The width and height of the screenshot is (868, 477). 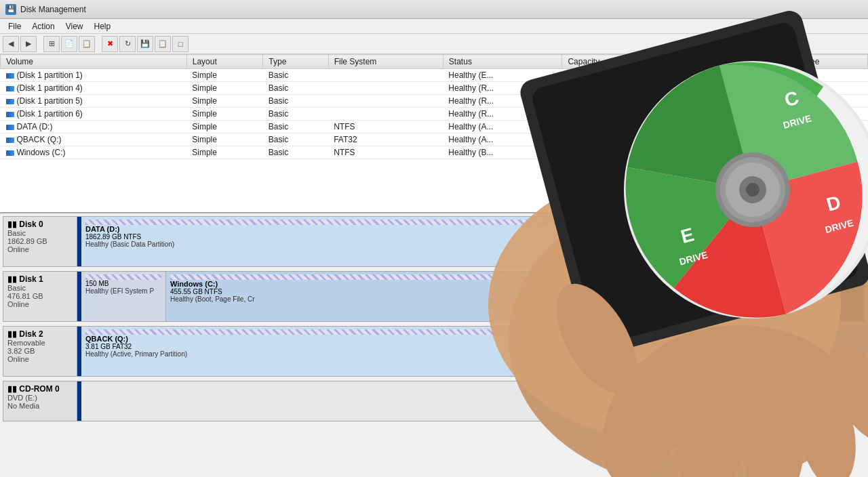 What do you see at coordinates (385, 62) in the screenshot?
I see `col-filesystem: File System` at bounding box center [385, 62].